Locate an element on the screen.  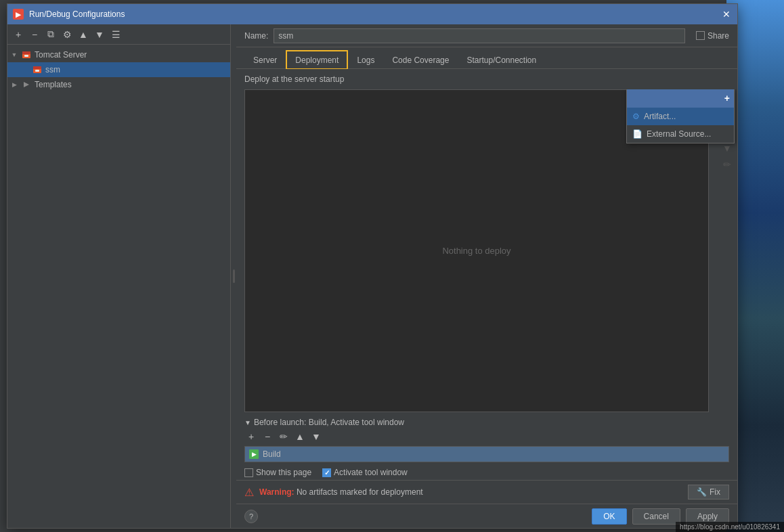
artifact-icon: ⚙ is located at coordinates (636, 116).